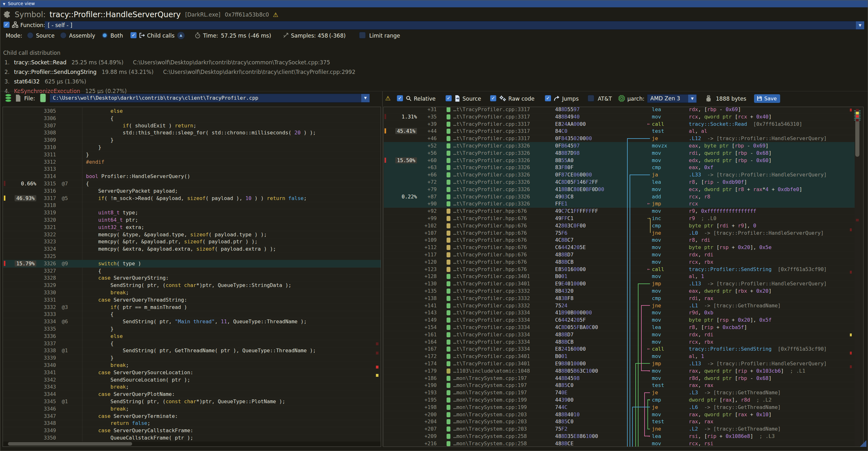  Describe the element at coordinates (192, 111) in the screenshot. I see `source-line: 3305 else` at that location.